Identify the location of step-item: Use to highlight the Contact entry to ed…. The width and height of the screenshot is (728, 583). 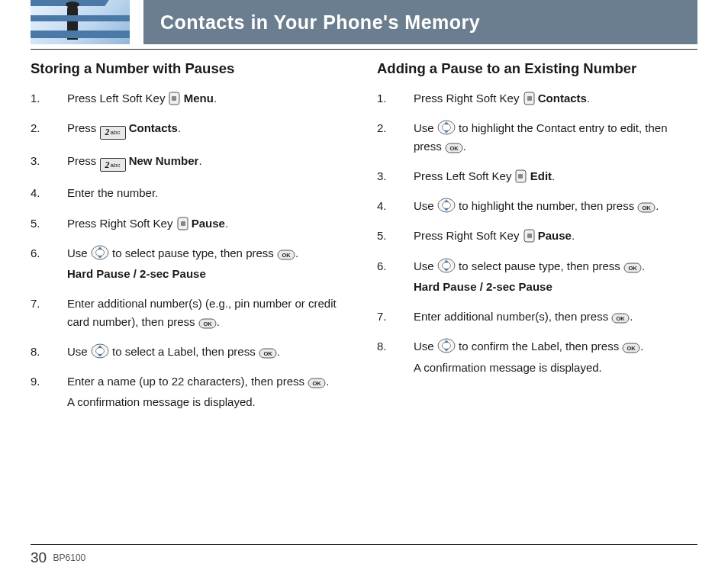
(537, 137).